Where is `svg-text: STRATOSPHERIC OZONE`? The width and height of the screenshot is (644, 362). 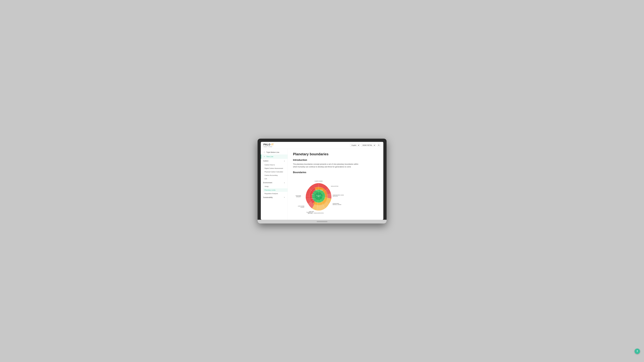 svg-text: STRATOSPHERIC OZONE is located at coordinates (338, 195).